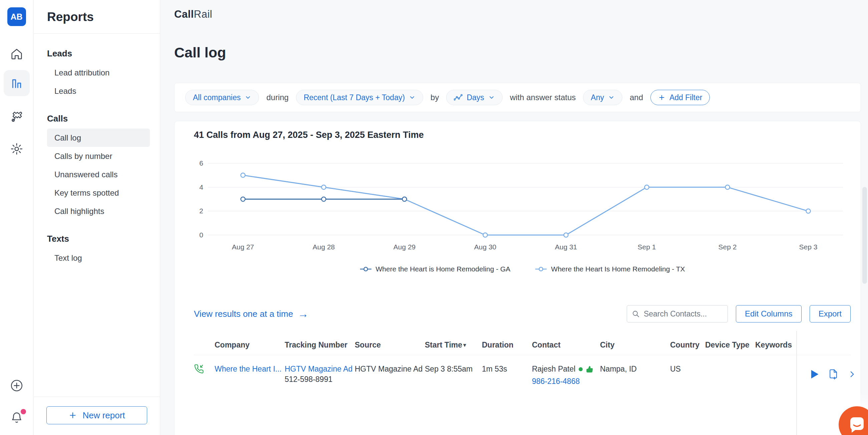 This screenshot has width=868, height=435. I want to click on add-filter-button: Add Filter, so click(680, 97).